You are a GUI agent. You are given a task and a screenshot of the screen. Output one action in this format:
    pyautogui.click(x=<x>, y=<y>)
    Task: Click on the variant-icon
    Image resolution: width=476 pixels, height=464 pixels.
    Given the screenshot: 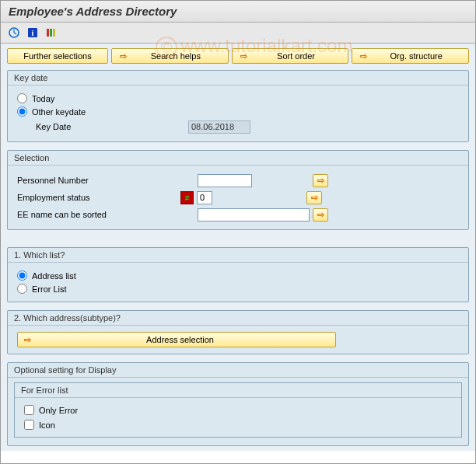 What is the action you would take?
    pyautogui.click(x=51, y=33)
    